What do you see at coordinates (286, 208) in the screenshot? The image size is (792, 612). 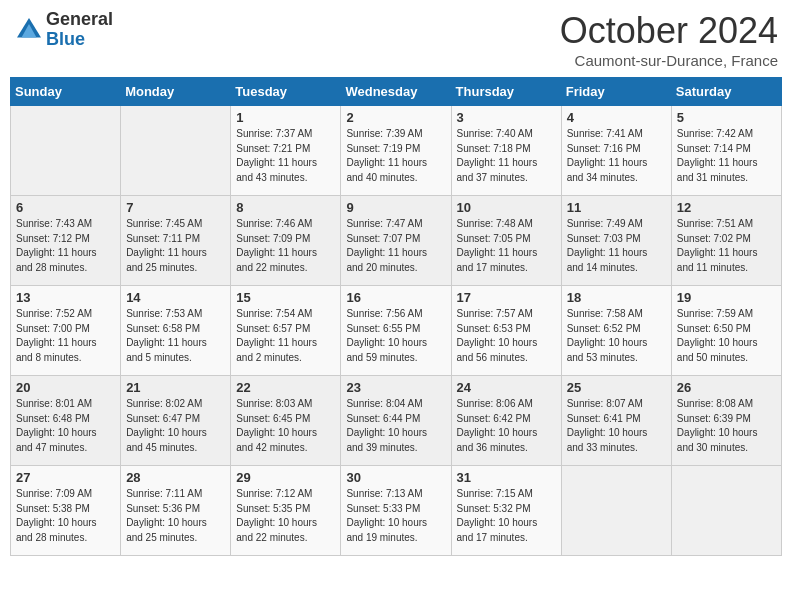 I see `day-number: 8` at bounding box center [286, 208].